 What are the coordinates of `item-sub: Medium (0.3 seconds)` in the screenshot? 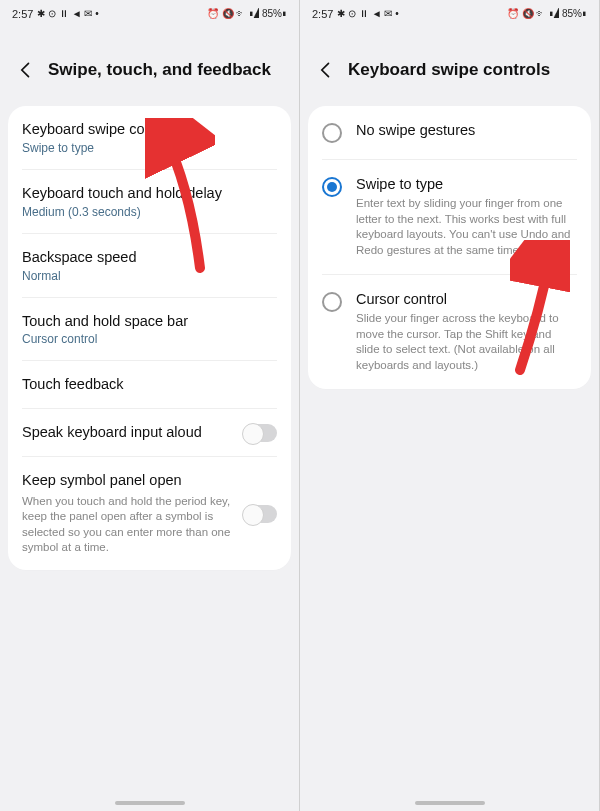 It's located at (150, 212).